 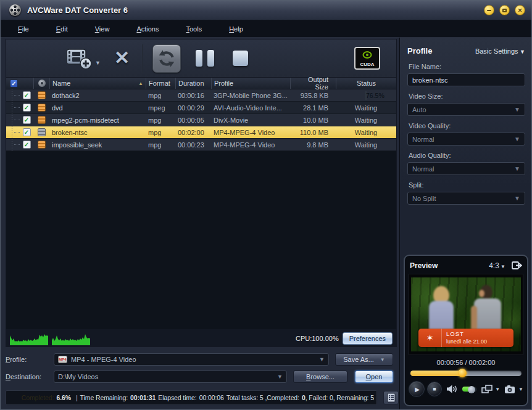 What do you see at coordinates (500, 51) in the screenshot?
I see `basic-settings-dropdown: Basic Settings` at bounding box center [500, 51].